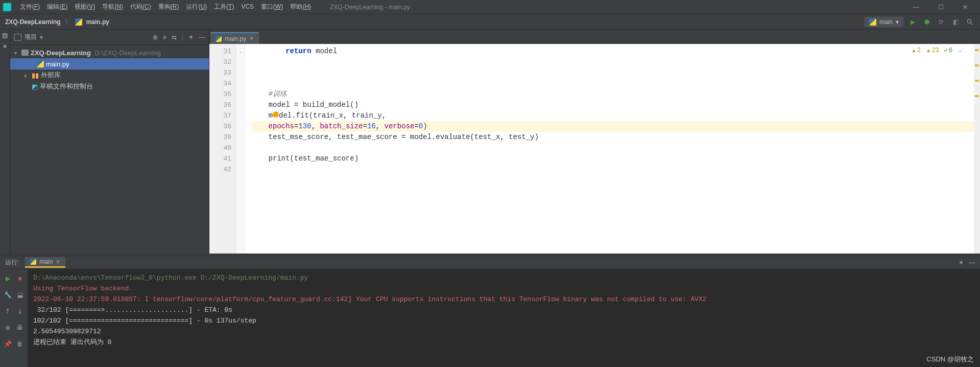 This screenshot has width=980, height=367. I want to click on debug-button: ⬢, so click(927, 22).